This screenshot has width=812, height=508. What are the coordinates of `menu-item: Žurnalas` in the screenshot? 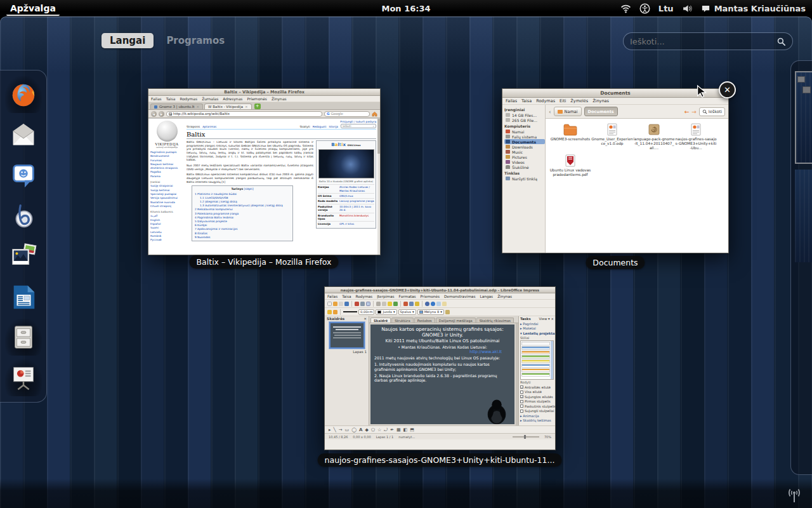 It's located at (210, 99).